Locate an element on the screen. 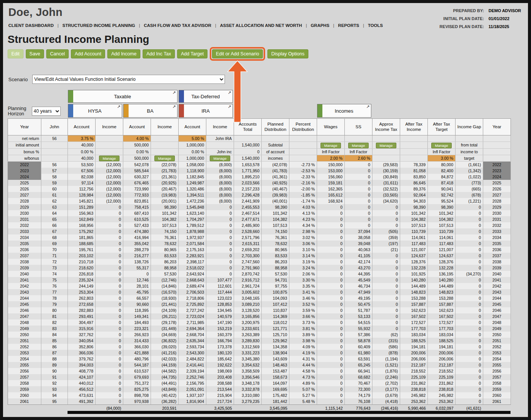 This screenshot has height=420, width=531. cell: 210,718 is located at coordinates (82, 262).